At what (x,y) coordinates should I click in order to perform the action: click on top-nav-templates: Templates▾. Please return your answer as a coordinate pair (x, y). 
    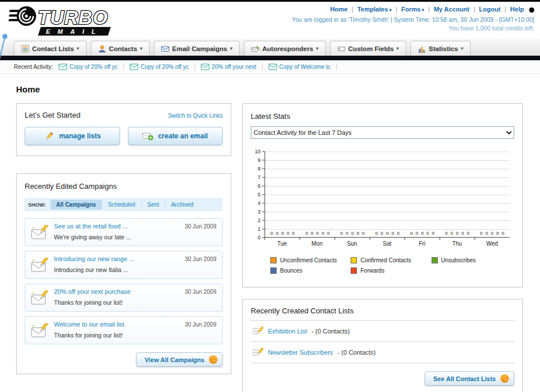
    Looking at the image, I should click on (375, 9).